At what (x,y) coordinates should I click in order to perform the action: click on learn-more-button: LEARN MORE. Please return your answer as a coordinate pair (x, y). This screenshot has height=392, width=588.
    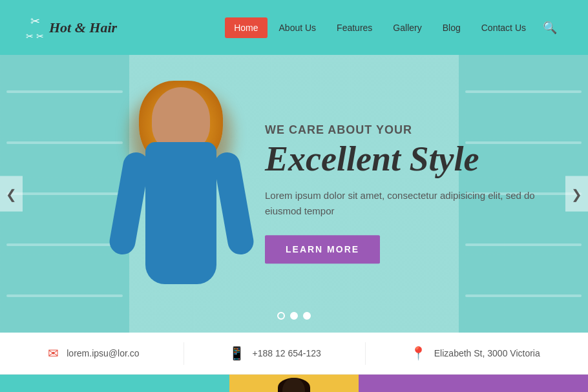
    Looking at the image, I should click on (322, 250).